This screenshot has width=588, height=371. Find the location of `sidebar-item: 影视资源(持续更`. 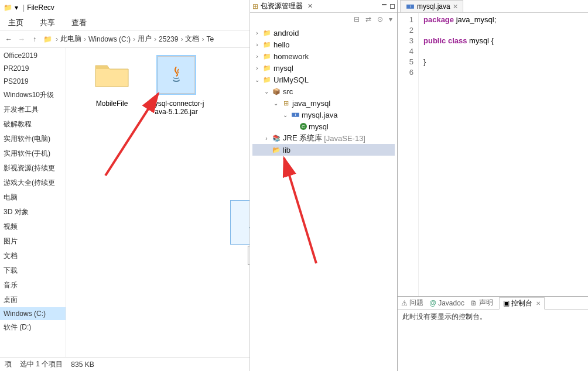

sidebar-item: 影视资源(持续更 is located at coordinates (33, 169).